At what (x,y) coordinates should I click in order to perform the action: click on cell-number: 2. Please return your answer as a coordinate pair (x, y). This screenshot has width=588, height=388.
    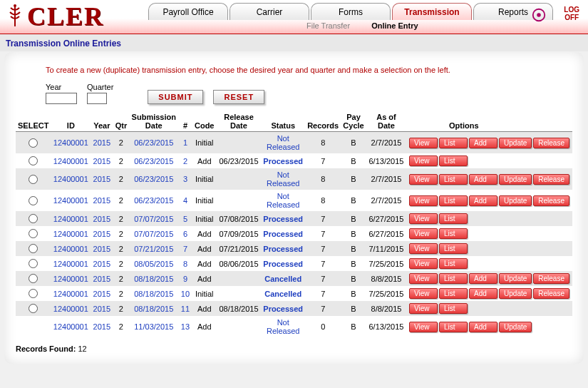
    Looking at the image, I should click on (185, 161).